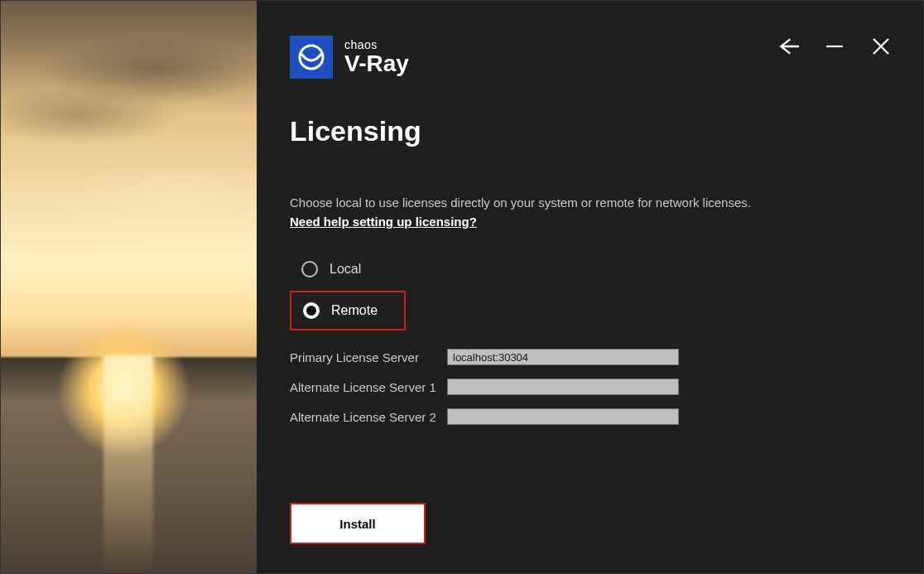  I want to click on alt-server-2-label: Alternate License Server 2, so click(368, 417).